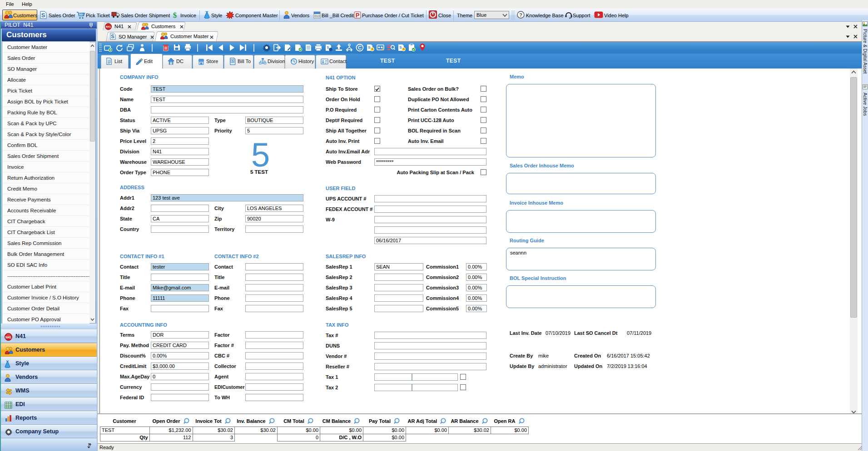  What do you see at coordinates (317, 16) in the screenshot?
I see `svg-text: 010` at bounding box center [317, 16].